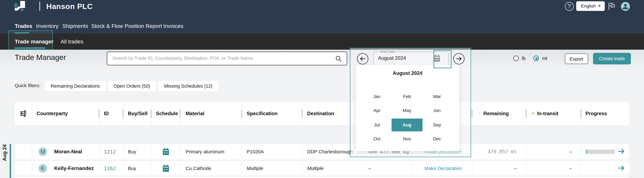  What do you see at coordinates (72, 42) in the screenshot?
I see `subtab-all-trades: All trades` at bounding box center [72, 42].